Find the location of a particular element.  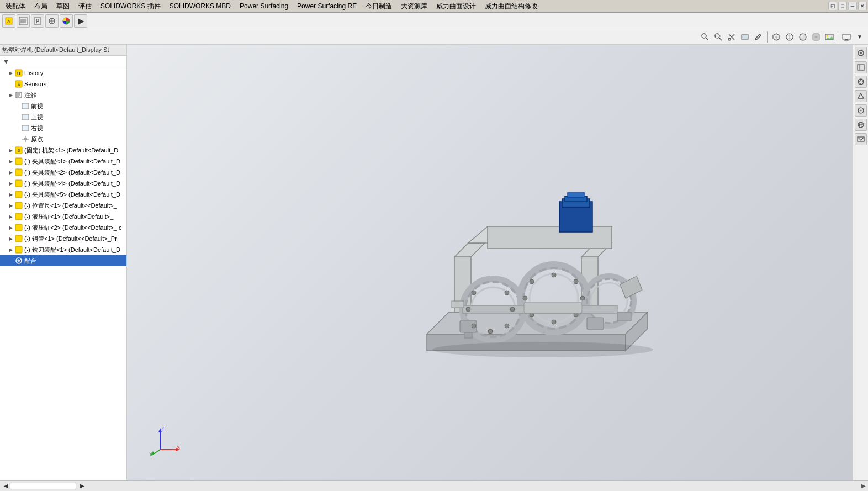

tree-item-mate: ▶ 配合 is located at coordinates (63, 261).